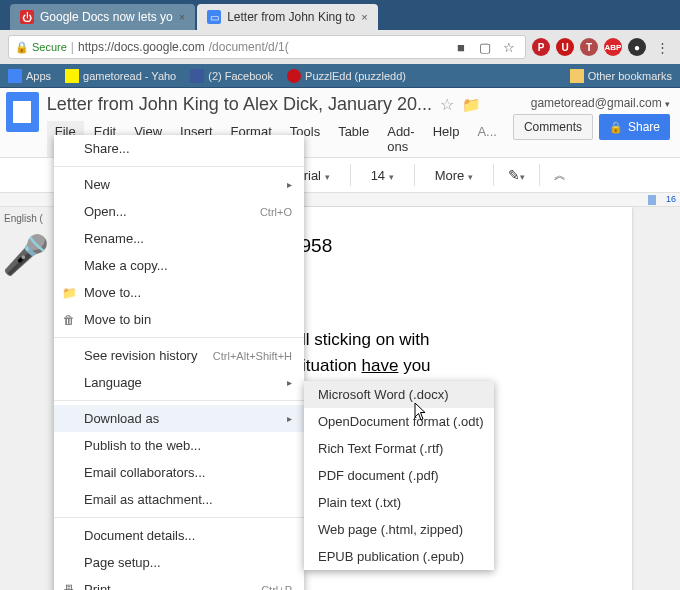 This screenshot has height=590, width=680. Describe the element at coordinates (399, 448) in the screenshot. I see `download-rtf: Rich Text Format (.rtf)` at that location.